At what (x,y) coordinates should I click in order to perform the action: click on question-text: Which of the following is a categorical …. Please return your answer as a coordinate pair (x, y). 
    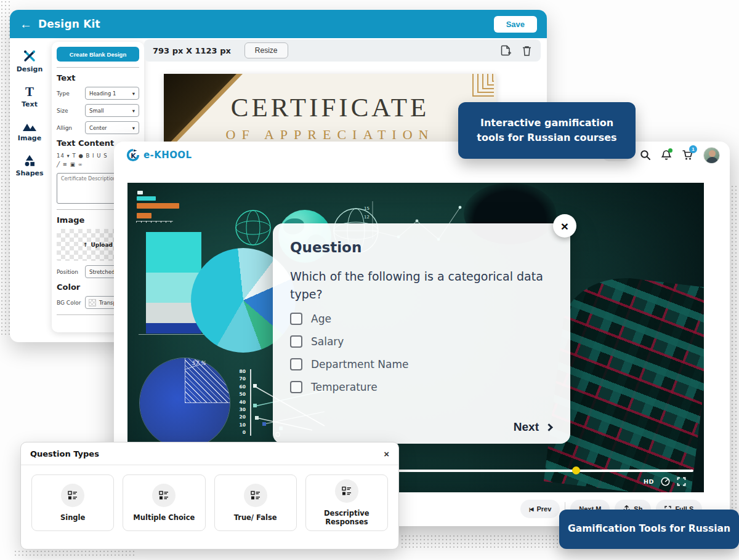
    Looking at the image, I should click on (421, 286).